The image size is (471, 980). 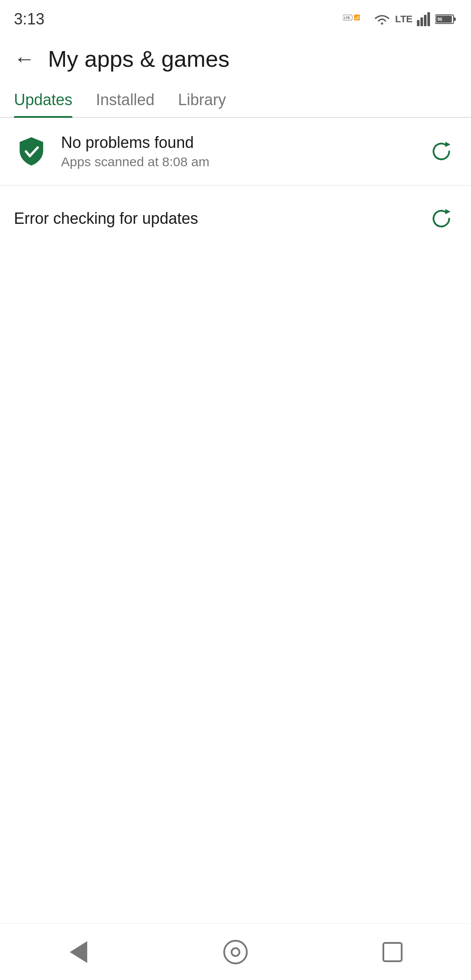 What do you see at coordinates (236, 952) in the screenshot?
I see `nav-bar` at bounding box center [236, 952].